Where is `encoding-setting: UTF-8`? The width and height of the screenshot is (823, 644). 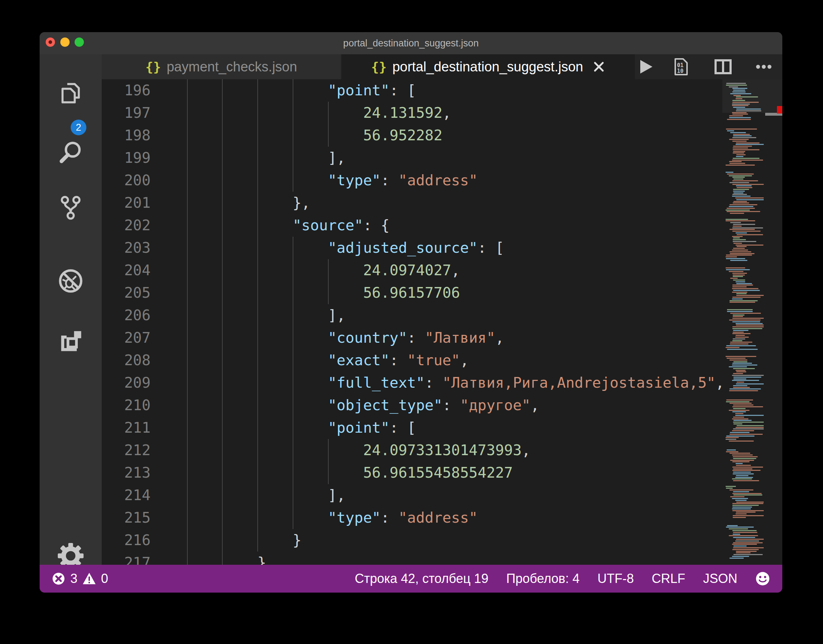
encoding-setting: UTF-8 is located at coordinates (616, 579).